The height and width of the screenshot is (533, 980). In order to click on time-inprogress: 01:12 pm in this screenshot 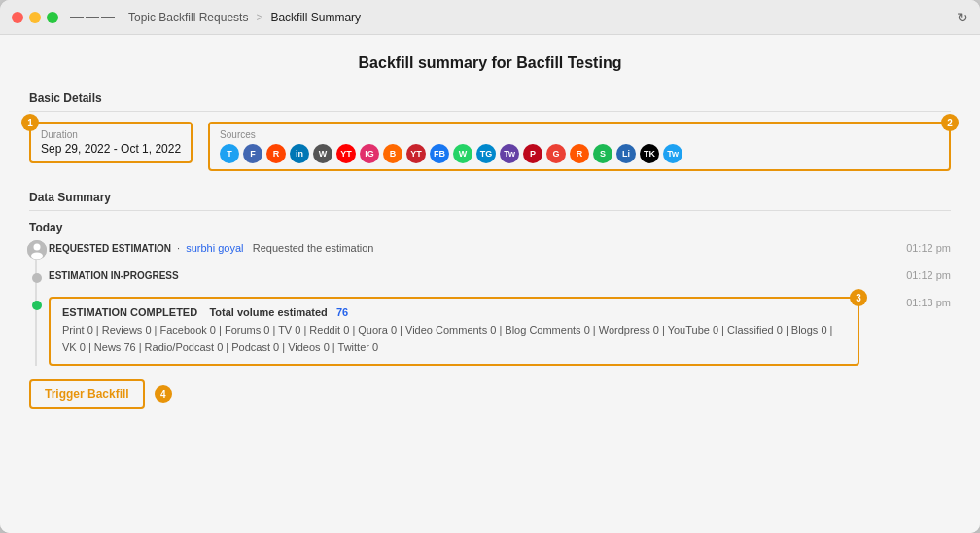, I will do `click(928, 275)`.